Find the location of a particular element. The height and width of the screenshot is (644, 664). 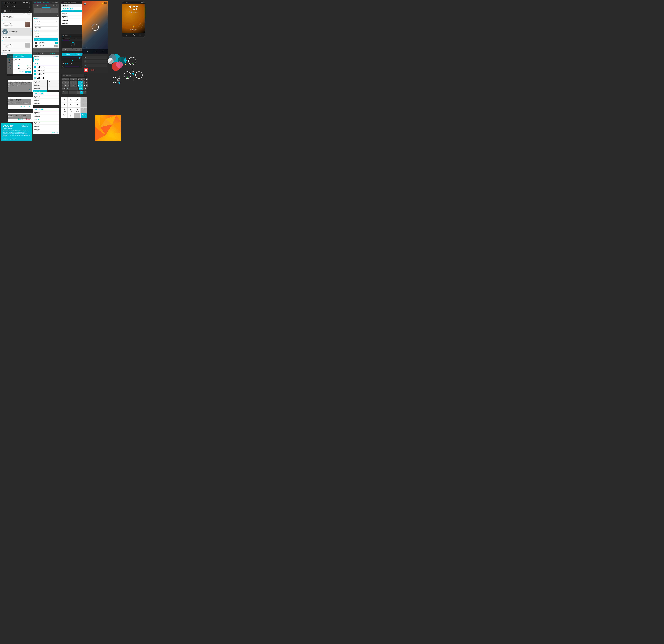

opt2-2: O is located at coordinates (54, 85).